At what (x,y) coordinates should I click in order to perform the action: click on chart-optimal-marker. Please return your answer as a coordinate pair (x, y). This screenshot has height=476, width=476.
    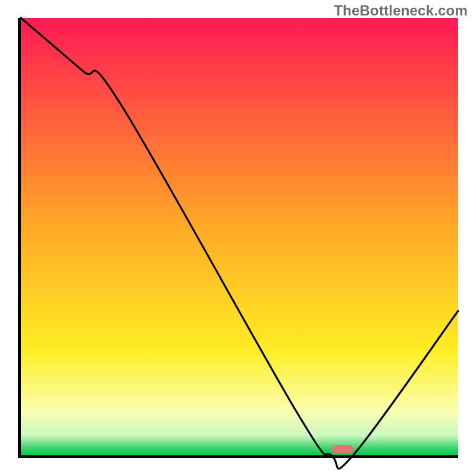
    Looking at the image, I should click on (343, 449).